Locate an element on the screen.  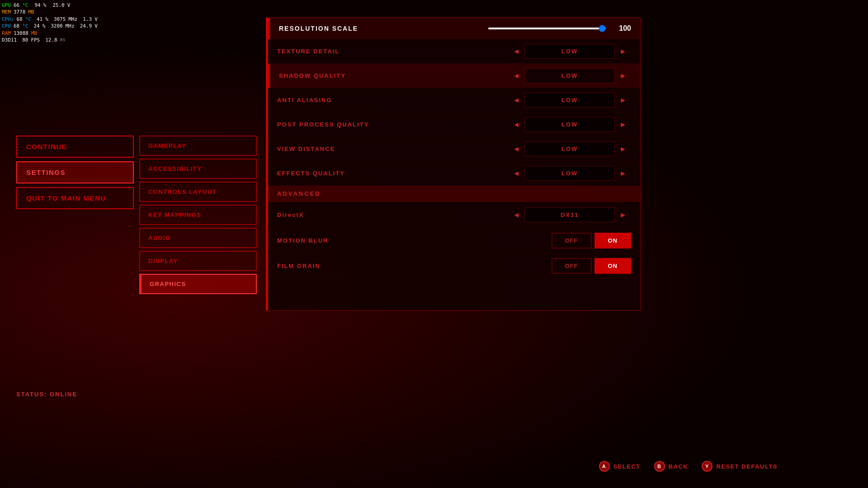
submenu-graphics: GRAPHICS is located at coordinates (198, 284).